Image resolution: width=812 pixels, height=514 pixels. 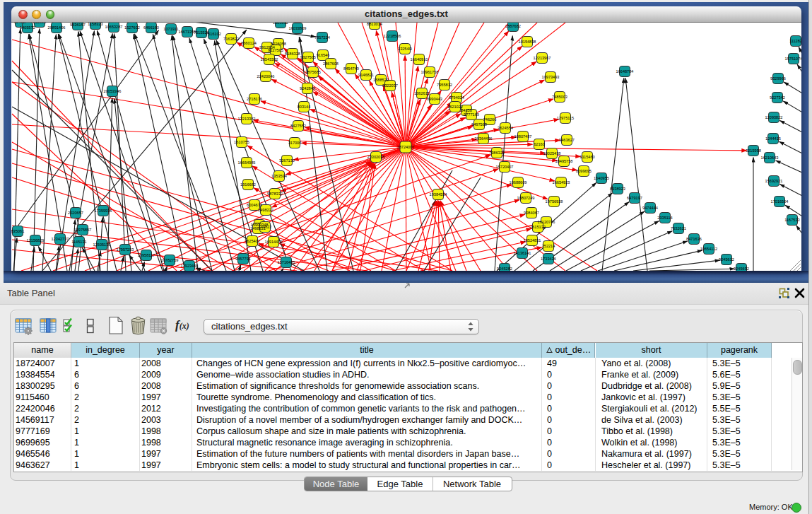 What do you see at coordinates (792, 220) in the screenshot?
I see `svg-text: 1167533` at bounding box center [792, 220].